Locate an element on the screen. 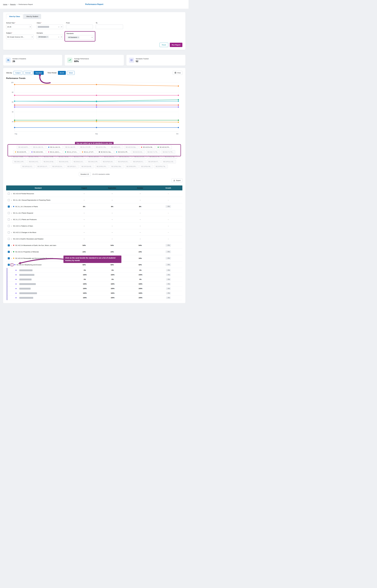  standard-chip: SC.5.L.17.1 A... is located at coordinates (140, 157).